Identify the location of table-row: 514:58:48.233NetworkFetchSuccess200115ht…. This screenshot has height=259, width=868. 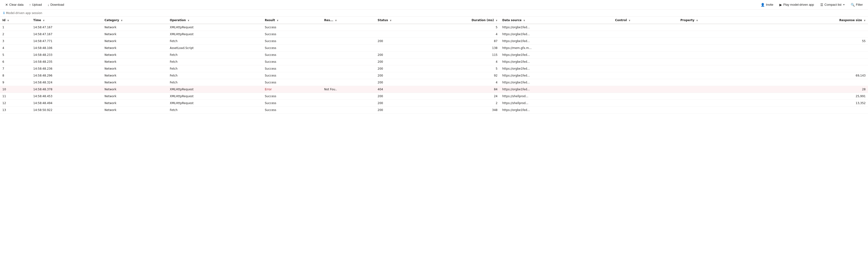
(434, 55).